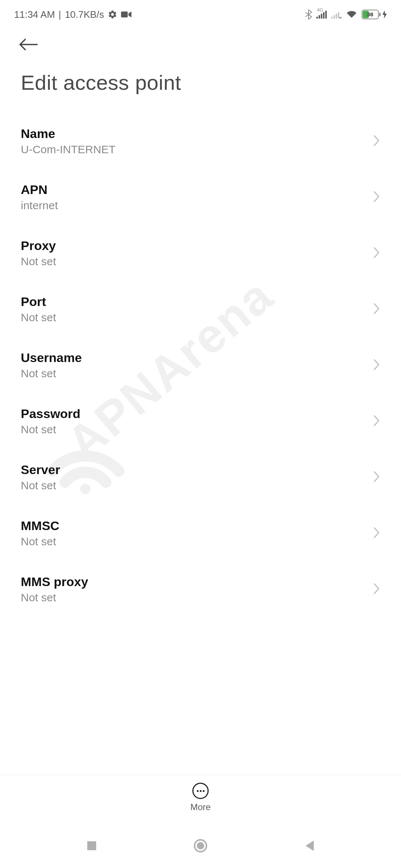 The image size is (401, 868). Describe the element at coordinates (200, 846) in the screenshot. I see `android-nav-bar` at that location.